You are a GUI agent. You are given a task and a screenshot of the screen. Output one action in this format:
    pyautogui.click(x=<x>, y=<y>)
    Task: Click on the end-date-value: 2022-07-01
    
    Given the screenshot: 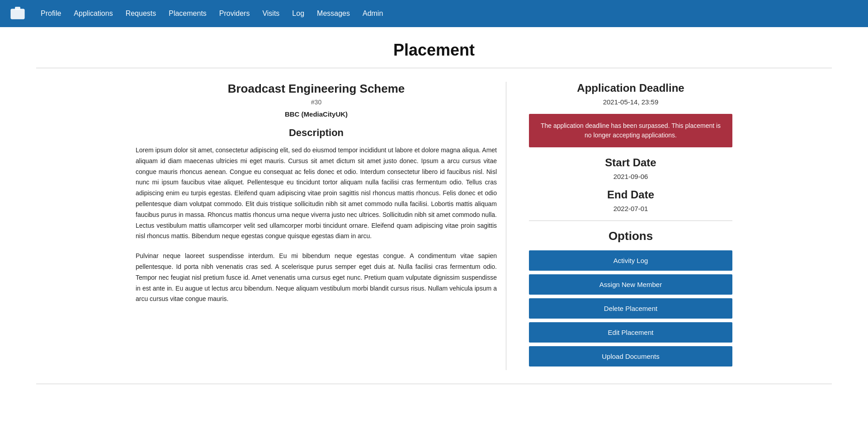 What is the action you would take?
    pyautogui.click(x=631, y=209)
    